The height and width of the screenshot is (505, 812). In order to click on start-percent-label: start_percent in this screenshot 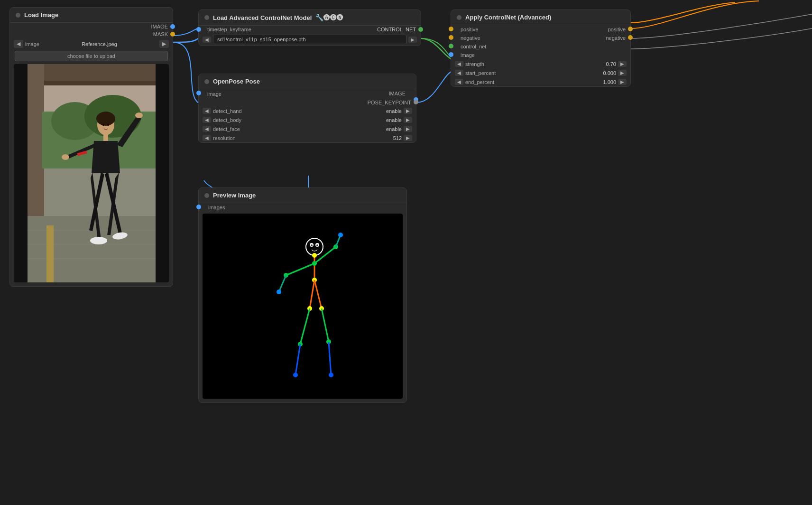, I will do `click(533, 73)`.